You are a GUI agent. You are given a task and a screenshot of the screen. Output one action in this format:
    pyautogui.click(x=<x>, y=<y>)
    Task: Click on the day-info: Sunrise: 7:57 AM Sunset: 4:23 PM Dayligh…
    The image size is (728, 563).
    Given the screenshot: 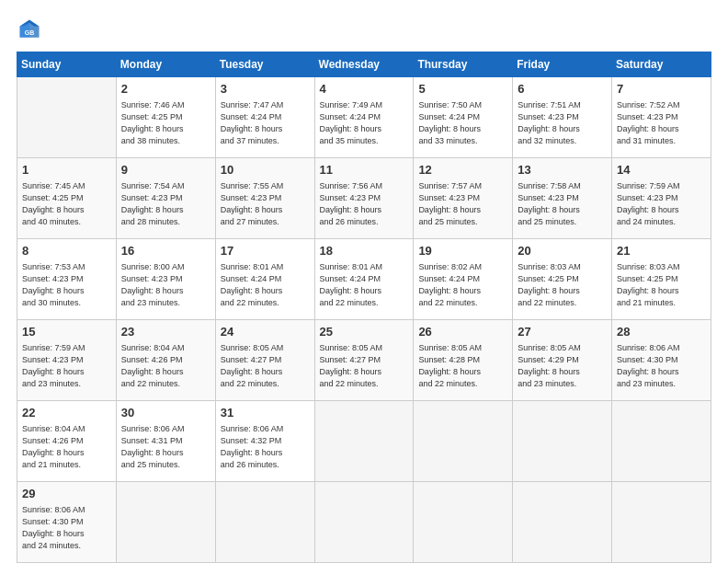 What is the action you would take?
    pyautogui.click(x=463, y=204)
    